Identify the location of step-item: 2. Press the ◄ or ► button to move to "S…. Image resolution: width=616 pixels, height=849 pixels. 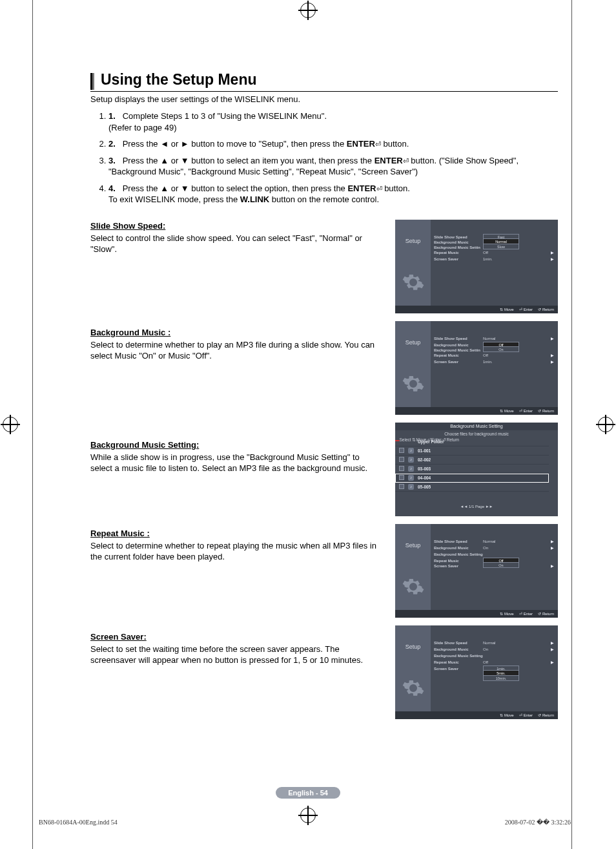
(333, 144).